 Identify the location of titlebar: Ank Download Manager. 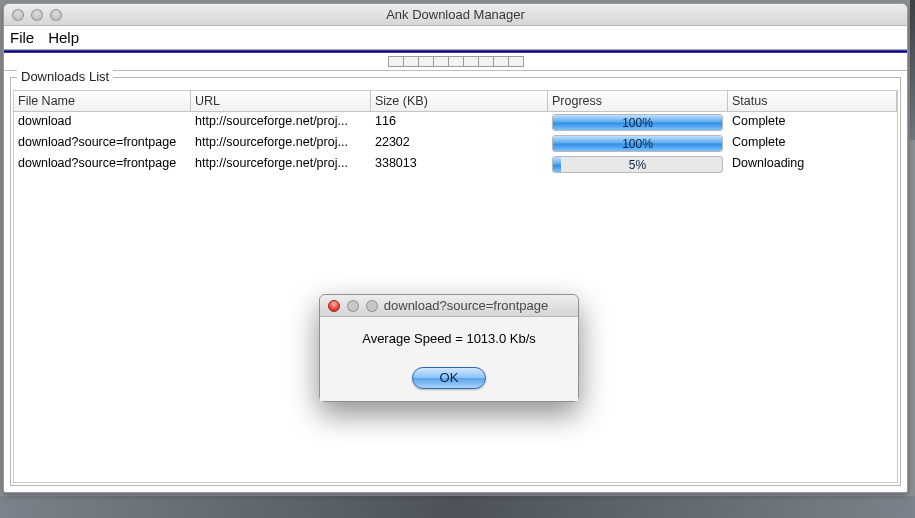
(456, 15).